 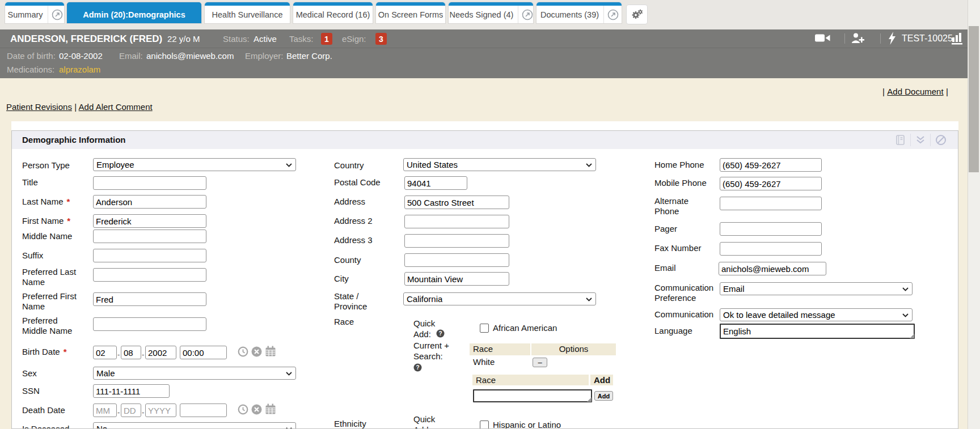 I want to click on city-input, so click(x=457, y=279).